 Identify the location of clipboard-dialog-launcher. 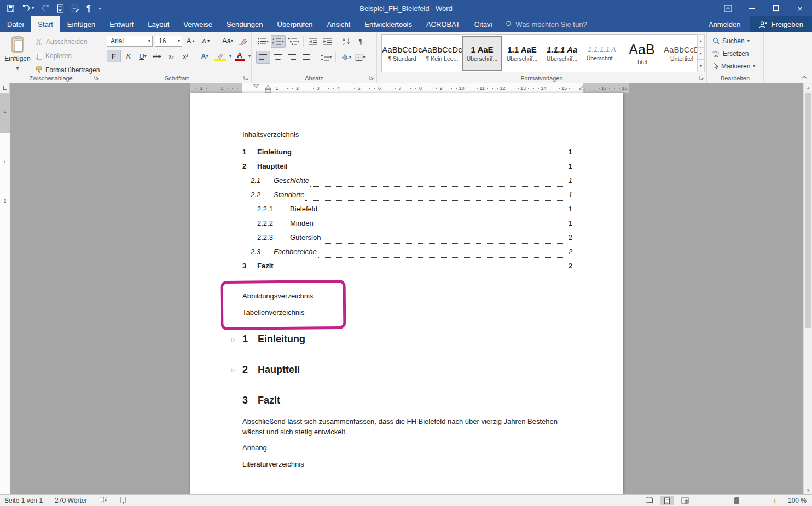
(97, 78).